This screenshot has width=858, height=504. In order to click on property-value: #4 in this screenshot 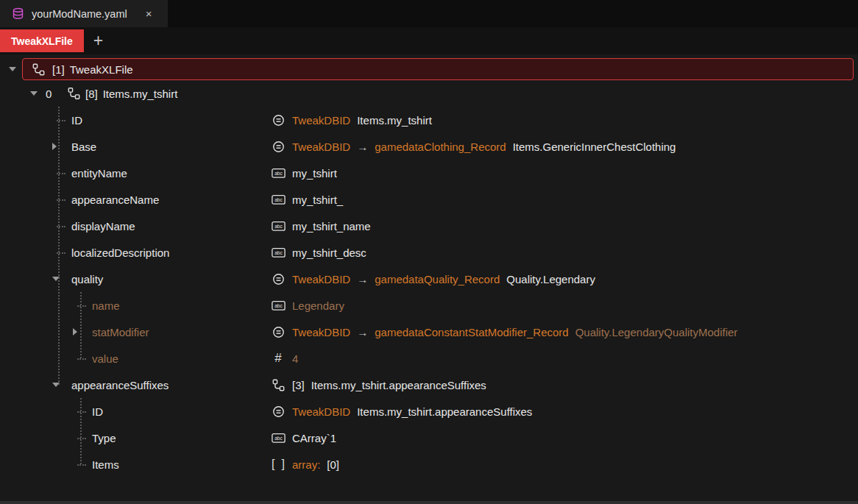, I will do `click(284, 358)`.